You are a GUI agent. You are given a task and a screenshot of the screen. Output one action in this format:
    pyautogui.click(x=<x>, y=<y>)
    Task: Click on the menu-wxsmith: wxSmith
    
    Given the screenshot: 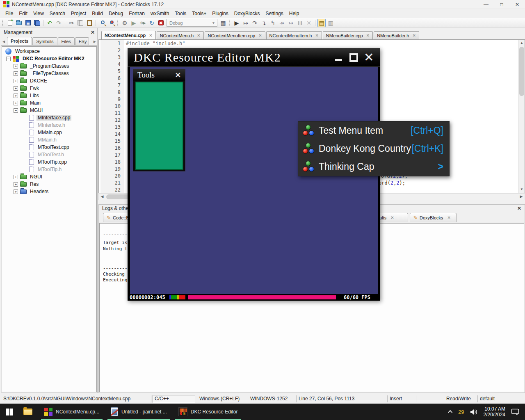 What is the action you would take?
    pyautogui.click(x=160, y=14)
    